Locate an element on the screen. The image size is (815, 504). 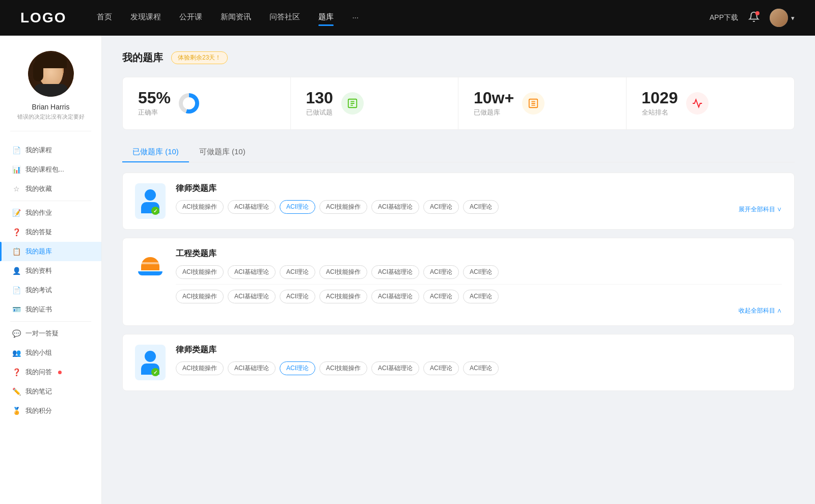
sidebar-slogan: 错误的决定比没有决定要好 is located at coordinates (51, 117).